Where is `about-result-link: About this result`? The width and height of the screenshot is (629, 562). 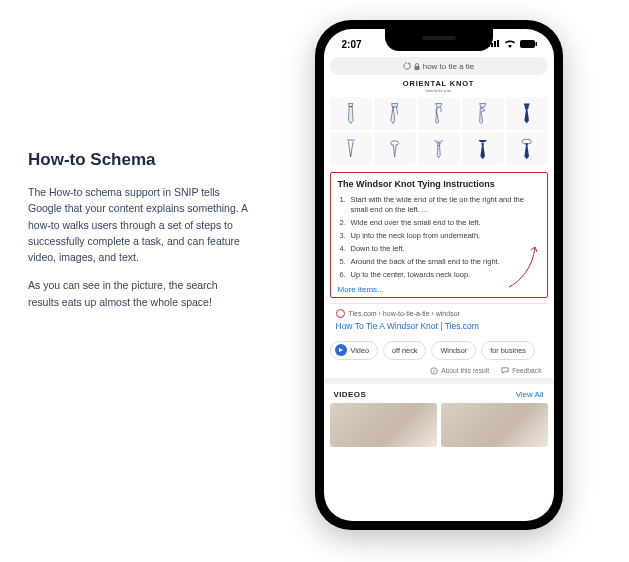 about-result-link: About this result is located at coordinates (460, 371).